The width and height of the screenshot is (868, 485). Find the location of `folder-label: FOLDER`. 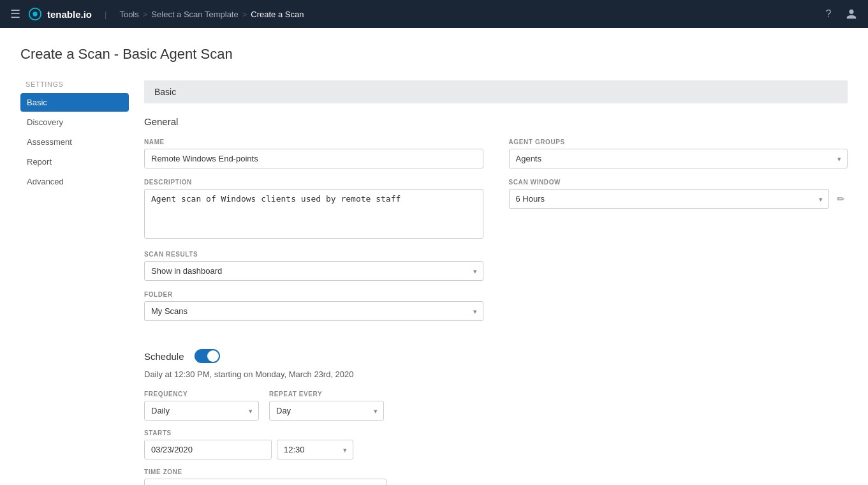

folder-label: FOLDER is located at coordinates (314, 295).